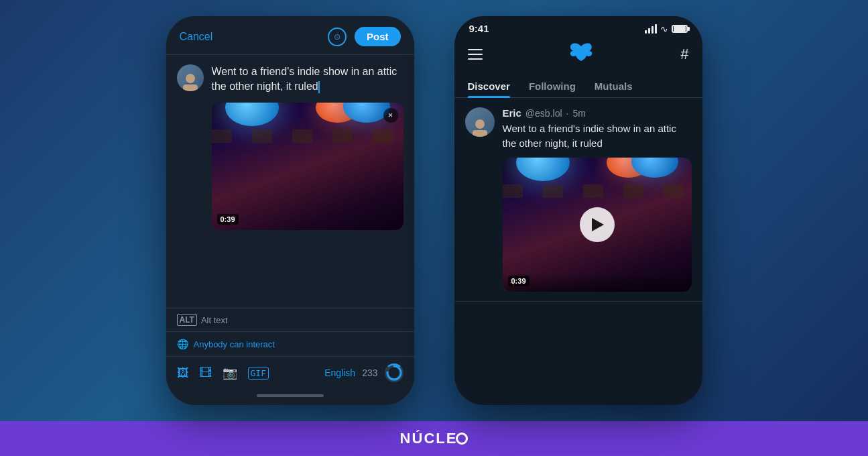 The height and width of the screenshot is (456, 868). What do you see at coordinates (597, 113) in the screenshot?
I see `post-meta: Eric @esb.lol · 5m` at bounding box center [597, 113].